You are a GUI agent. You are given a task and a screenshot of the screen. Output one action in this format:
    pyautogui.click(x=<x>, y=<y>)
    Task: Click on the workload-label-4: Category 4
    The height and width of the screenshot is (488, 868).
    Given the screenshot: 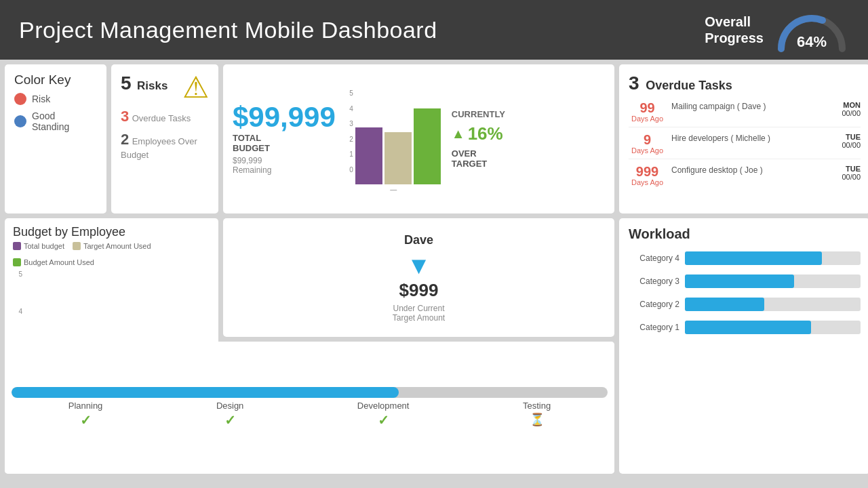 What is the action you would take?
    pyautogui.click(x=654, y=258)
    